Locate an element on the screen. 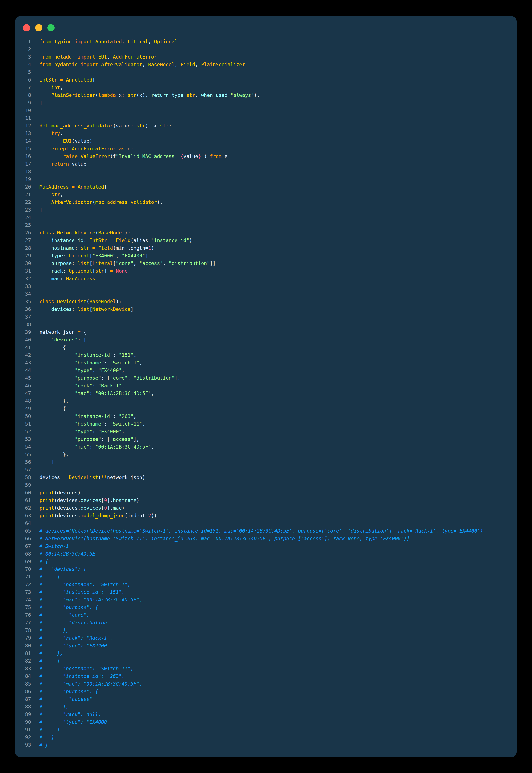 Image resolution: width=532 pixels, height=773 pixels. code-text: "purpose": ["core", "distribution"], is located at coordinates (110, 378).